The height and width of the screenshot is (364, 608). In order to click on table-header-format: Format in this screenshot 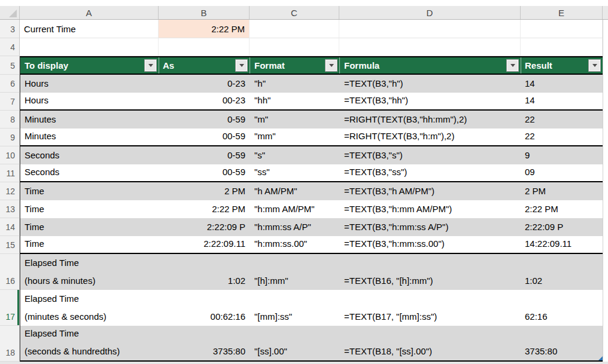, I will do `click(294, 66)`.